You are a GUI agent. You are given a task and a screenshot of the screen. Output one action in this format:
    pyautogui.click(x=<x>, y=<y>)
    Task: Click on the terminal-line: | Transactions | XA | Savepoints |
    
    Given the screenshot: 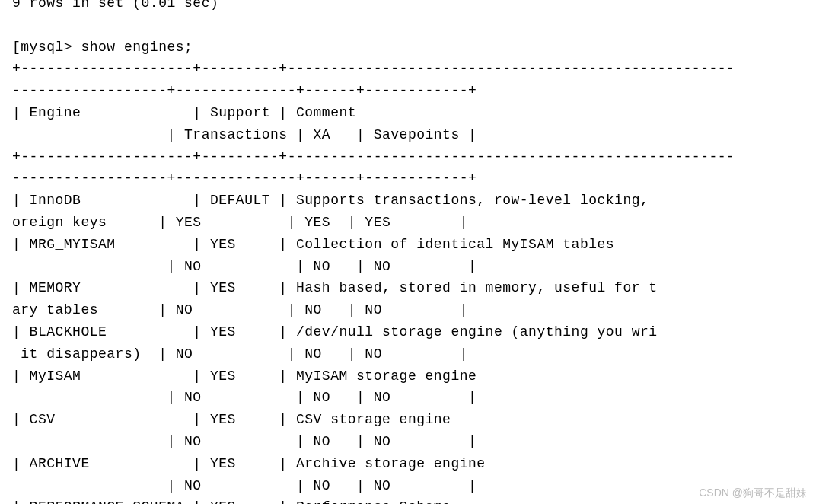 What is the action you would take?
    pyautogui.click(x=244, y=135)
    